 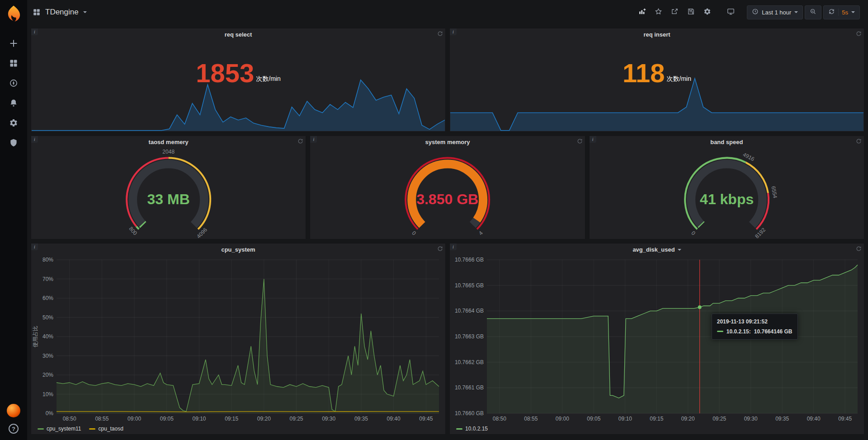 What do you see at coordinates (448, 142) in the screenshot?
I see `panel-title-text: system memory` at bounding box center [448, 142].